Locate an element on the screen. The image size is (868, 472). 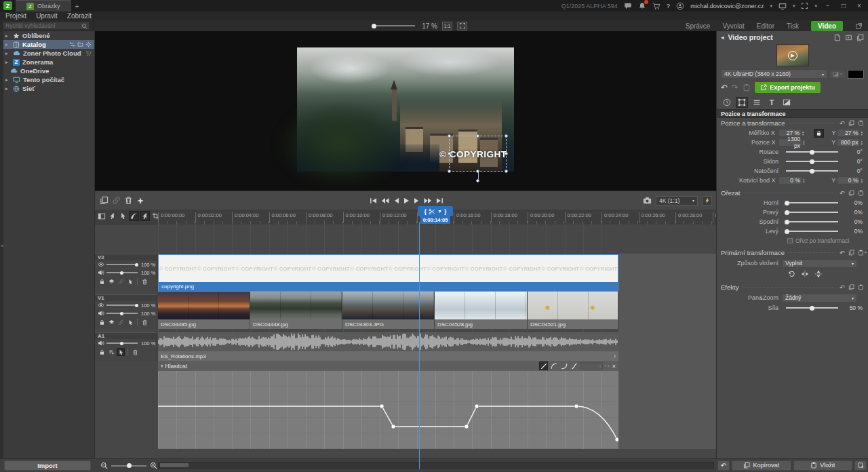
duplicate-clip-icon is located at coordinates (104, 201).